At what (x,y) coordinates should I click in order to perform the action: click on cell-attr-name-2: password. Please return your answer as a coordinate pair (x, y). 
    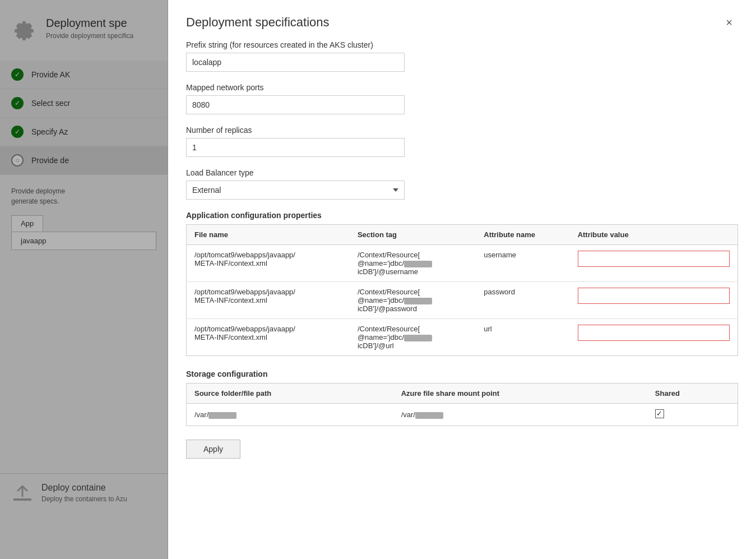
    Looking at the image, I should click on (522, 301).